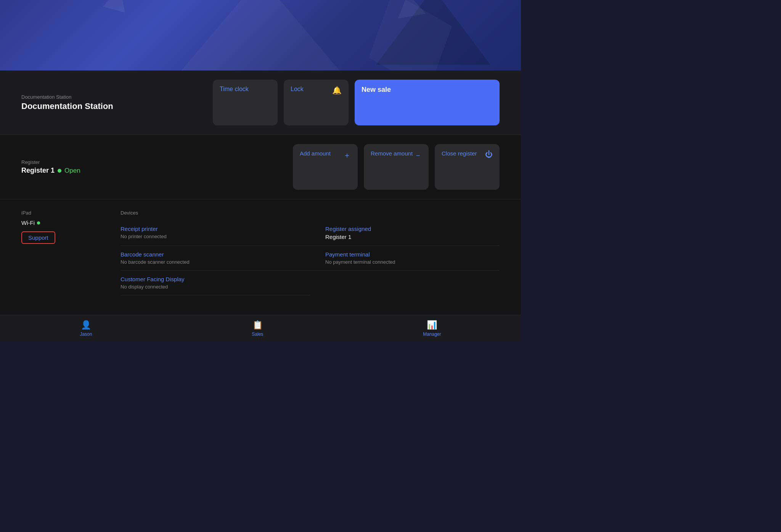  What do you see at coordinates (297, 89) in the screenshot?
I see `lock-label: Lock` at bounding box center [297, 89].